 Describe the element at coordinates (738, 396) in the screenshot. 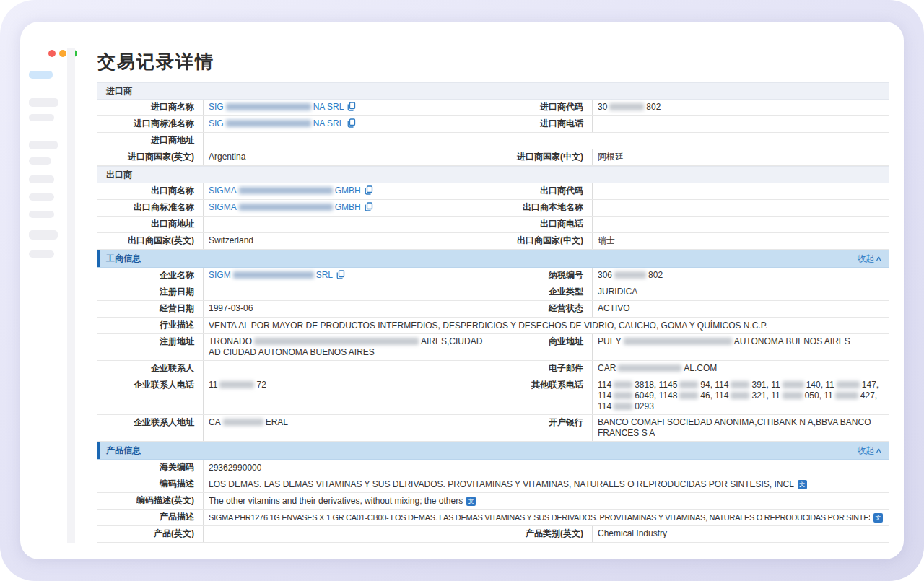

I see `value-text: 1143818, 114594, 114391, 11140, 11147, 1…` at that location.